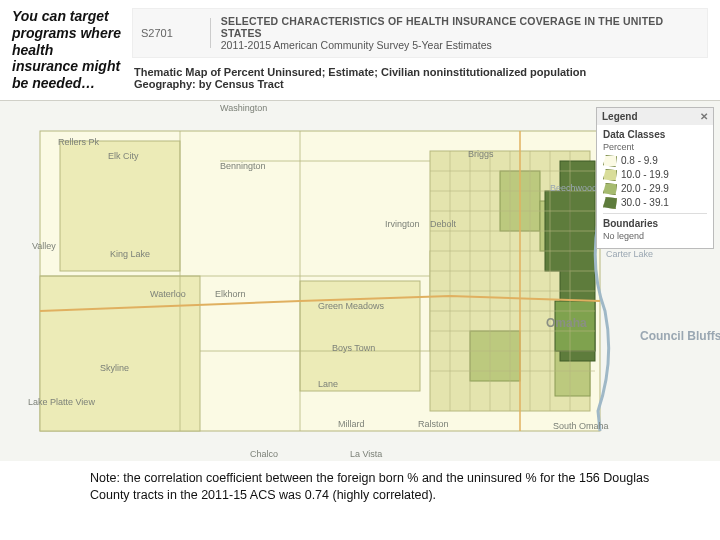  I want to click on legend-item: 10.0 - 19.9, so click(655, 175).